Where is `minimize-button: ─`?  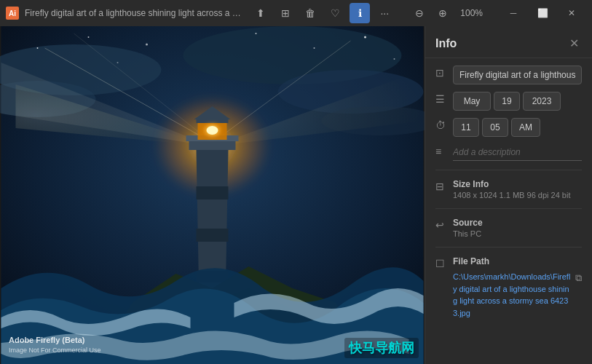
minimize-button: ─ is located at coordinates (513, 13).